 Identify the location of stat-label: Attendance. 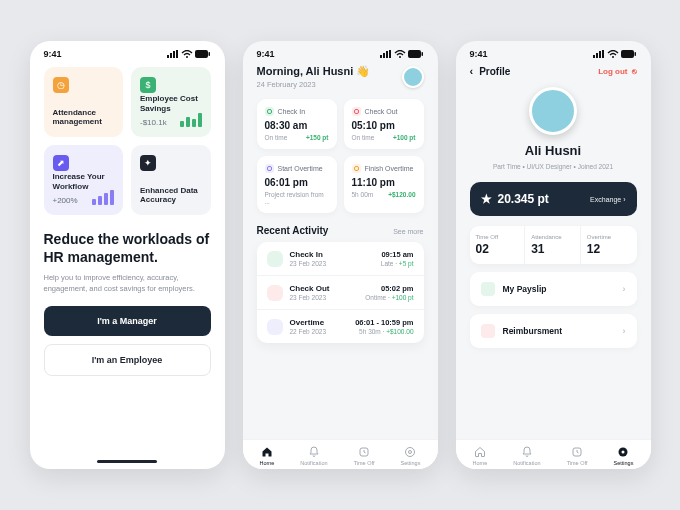
(552, 237).